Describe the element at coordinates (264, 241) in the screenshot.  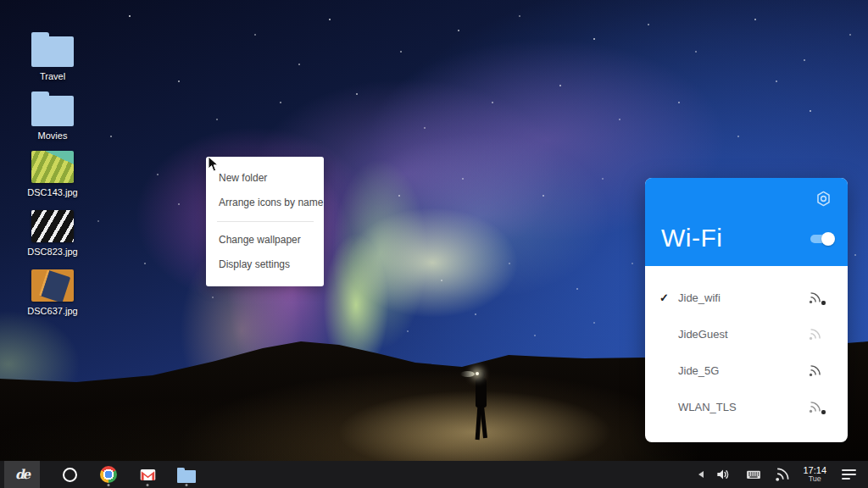
I see `menu-item-change-wallpaper: Change wallpaper` at that location.